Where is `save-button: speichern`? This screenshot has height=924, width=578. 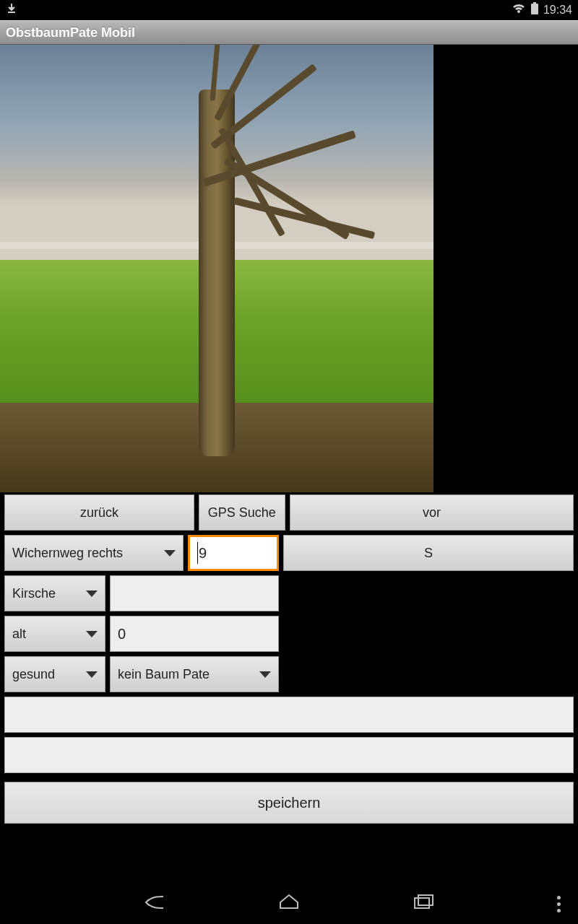 save-button: speichern is located at coordinates (289, 803).